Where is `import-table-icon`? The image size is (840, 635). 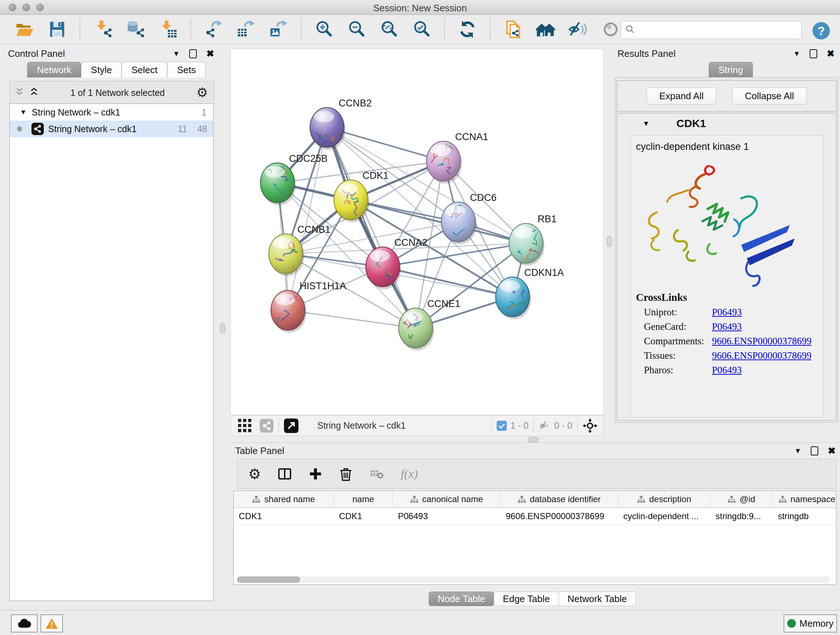 import-table-icon is located at coordinates (168, 29).